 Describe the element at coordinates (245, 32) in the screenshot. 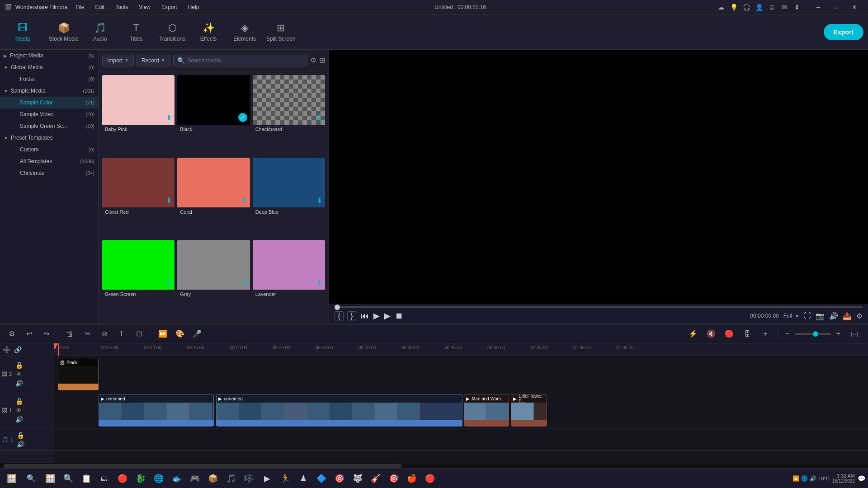

I see `toolbar-elements: ◈Elements` at that location.